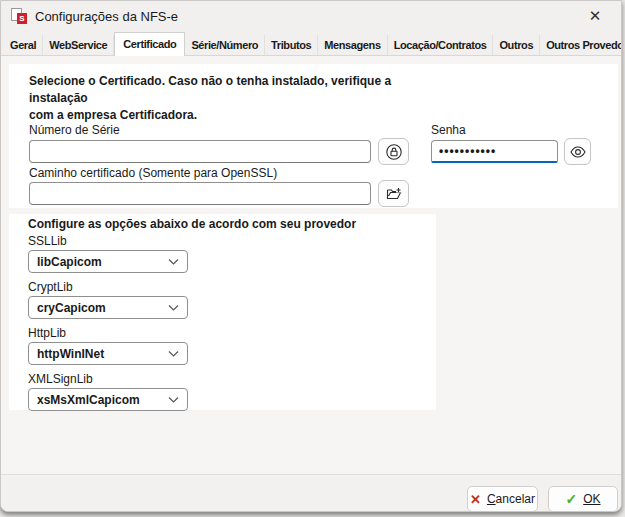  What do you see at coordinates (48, 241) in the screenshot?
I see `ssllib-label: SSLLib` at bounding box center [48, 241].